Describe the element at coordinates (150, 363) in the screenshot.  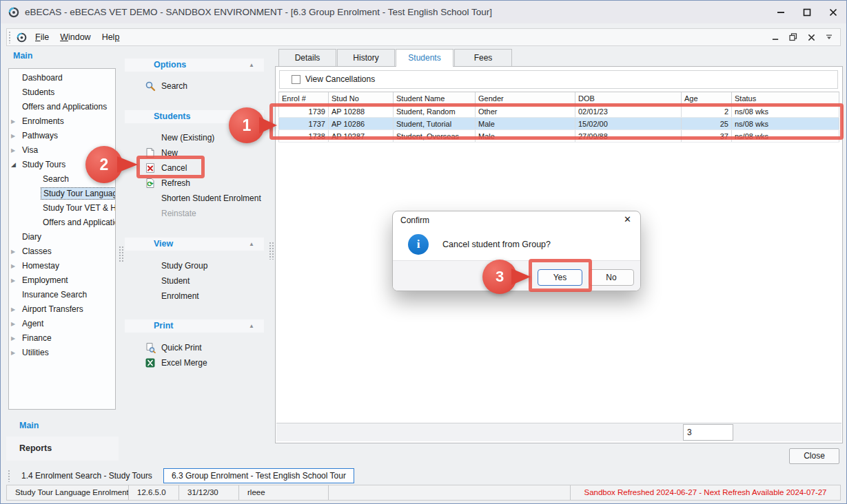
I see `excel-icon` at that location.